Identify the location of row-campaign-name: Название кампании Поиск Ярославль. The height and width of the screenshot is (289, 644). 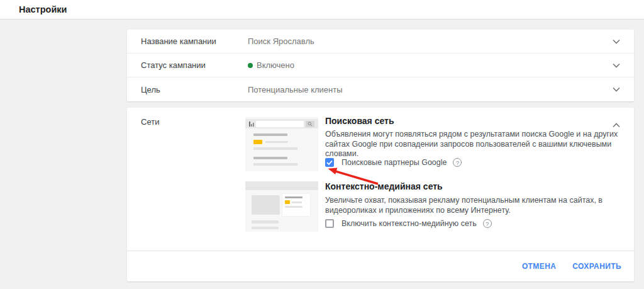
(380, 42).